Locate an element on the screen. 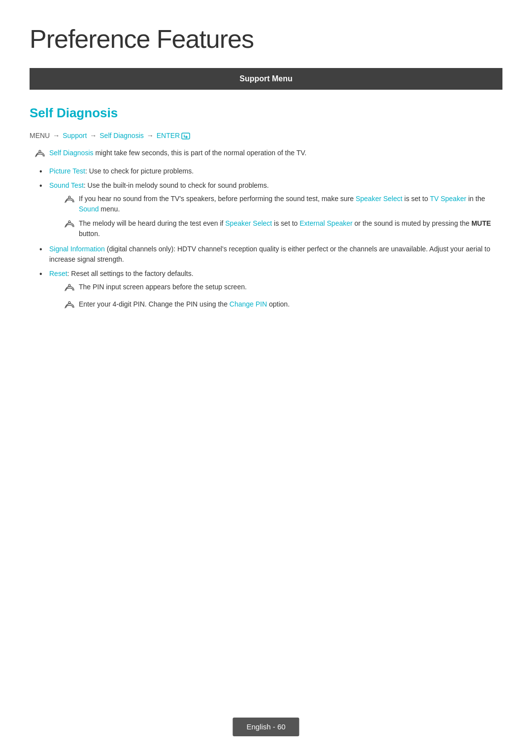 The width and height of the screenshot is (532, 756). breadcrumb: MENU → Support → Self Diagnosis → ENTER is located at coordinates (266, 136).